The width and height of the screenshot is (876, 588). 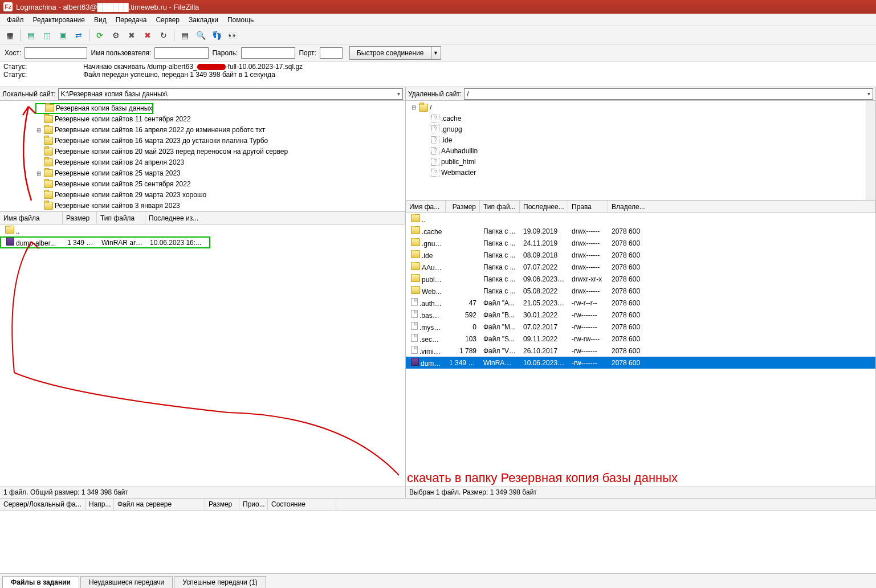 What do you see at coordinates (302, 504) in the screenshot?
I see `queue-col: Состояние` at bounding box center [302, 504].